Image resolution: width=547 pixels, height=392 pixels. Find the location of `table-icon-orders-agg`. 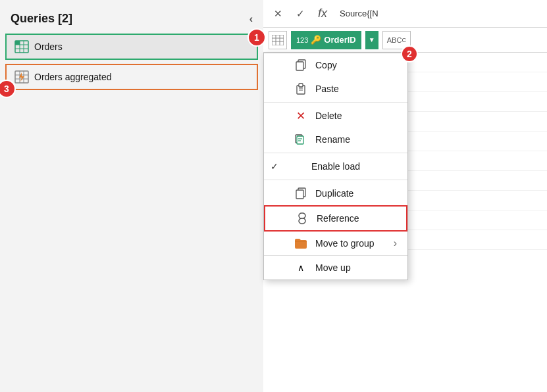

table-icon-orders-agg is located at coordinates (22, 77).